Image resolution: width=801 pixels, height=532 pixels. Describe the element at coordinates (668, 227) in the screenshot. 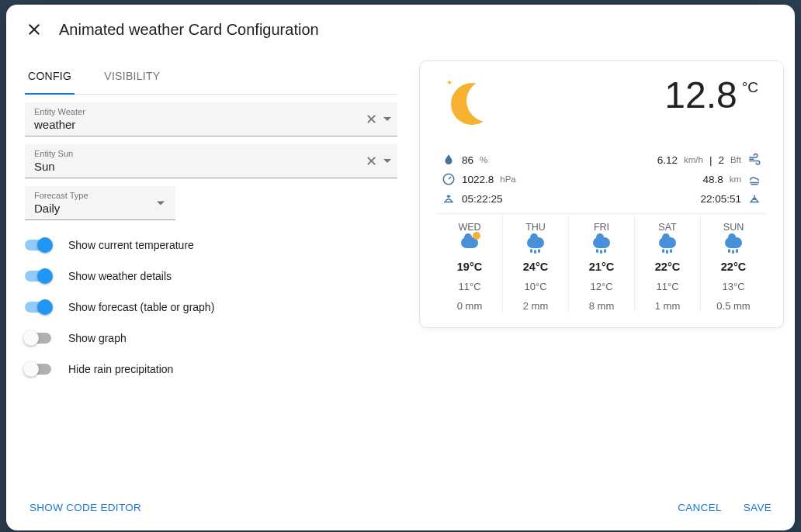

I see `day-label: SAT` at that location.